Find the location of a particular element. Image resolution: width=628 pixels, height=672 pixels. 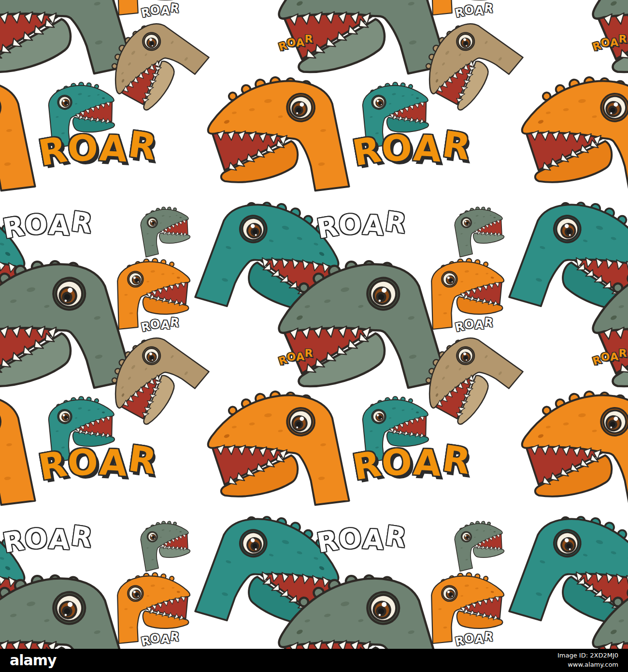

image-id-value: 2XD2MJ0 is located at coordinates (604, 656).